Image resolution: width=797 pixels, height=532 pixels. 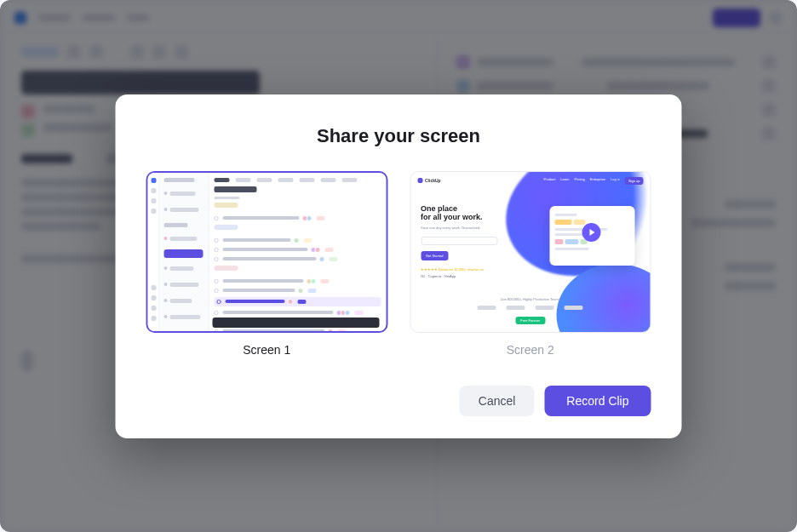 I want to click on screen2-badges: G2 · Capterra · GetApp, so click(x=472, y=276).